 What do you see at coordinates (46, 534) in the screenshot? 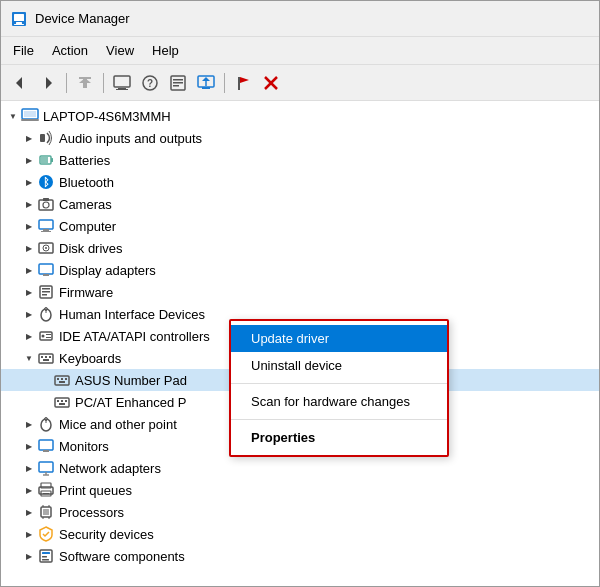
I see `security-icon` at bounding box center [46, 534].